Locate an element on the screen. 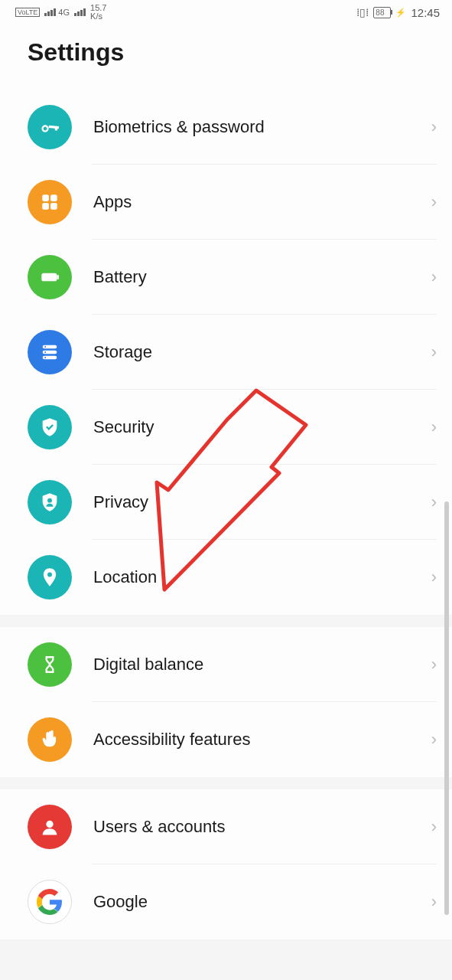  hourglass-icon is located at coordinates (50, 665).